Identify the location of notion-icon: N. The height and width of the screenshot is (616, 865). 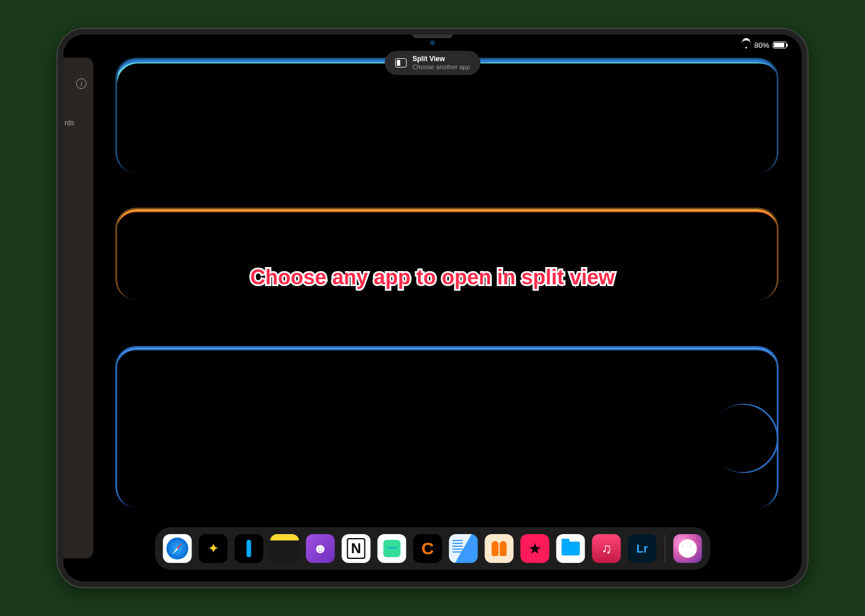
(356, 549).